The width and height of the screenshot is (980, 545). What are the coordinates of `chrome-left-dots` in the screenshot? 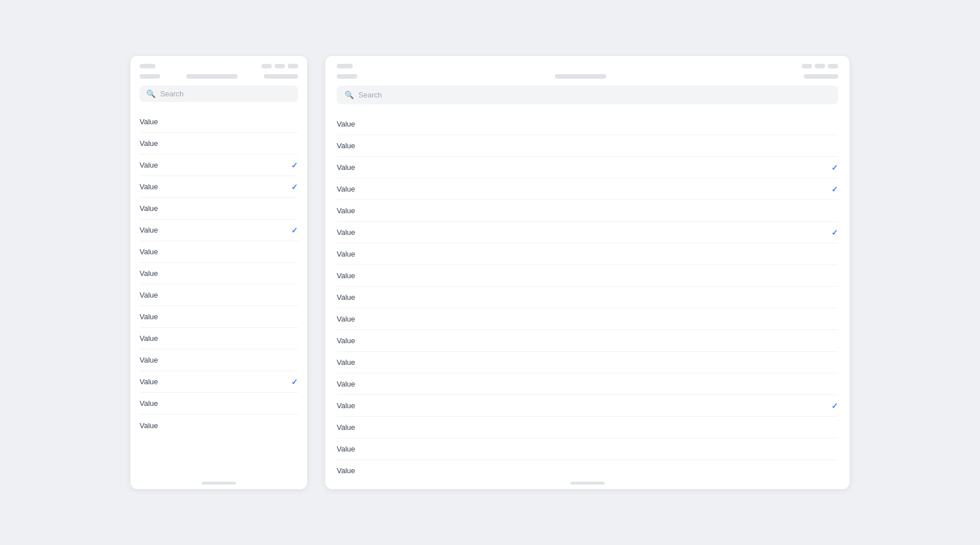 It's located at (148, 66).